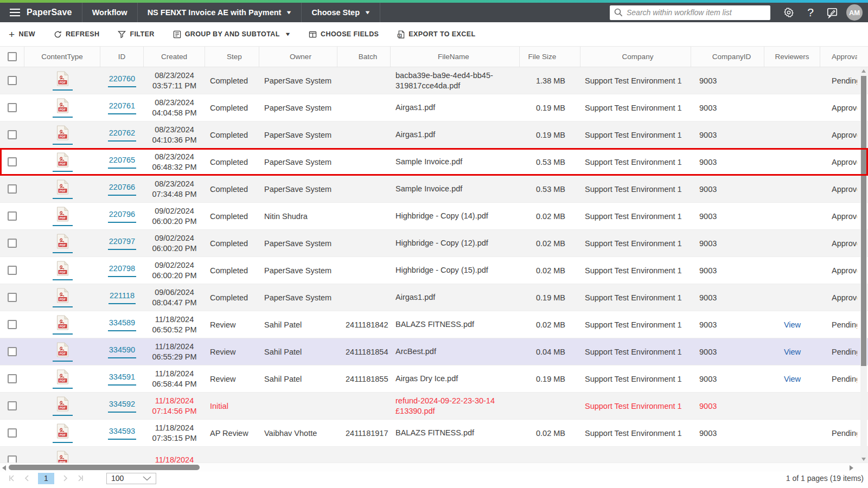  What do you see at coordinates (136, 35) in the screenshot?
I see `filter-button: FILTER` at bounding box center [136, 35].